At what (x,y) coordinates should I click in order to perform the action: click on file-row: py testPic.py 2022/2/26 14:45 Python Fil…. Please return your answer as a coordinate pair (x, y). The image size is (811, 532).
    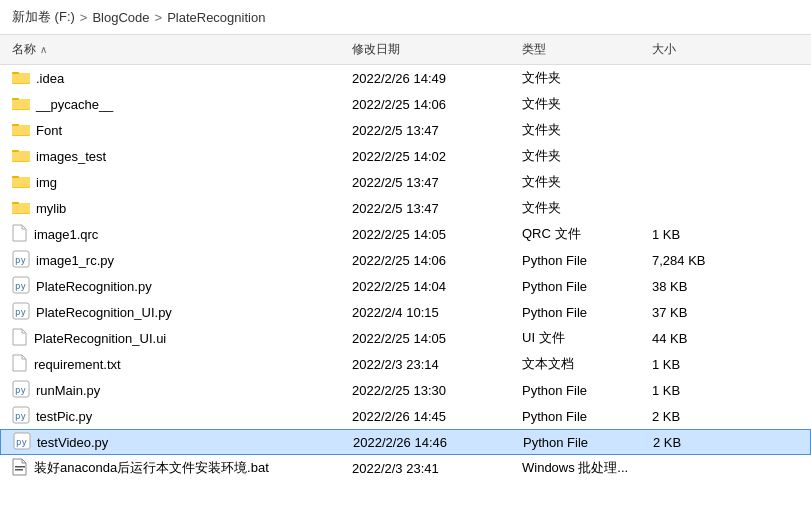
    Looking at the image, I should click on (406, 416).